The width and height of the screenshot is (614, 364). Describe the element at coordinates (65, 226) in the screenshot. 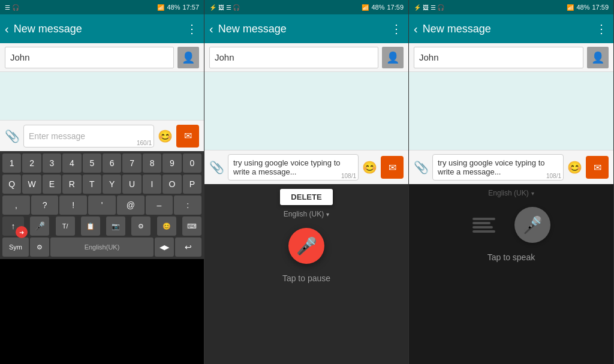

I see `key-text-tool: T/` at that location.